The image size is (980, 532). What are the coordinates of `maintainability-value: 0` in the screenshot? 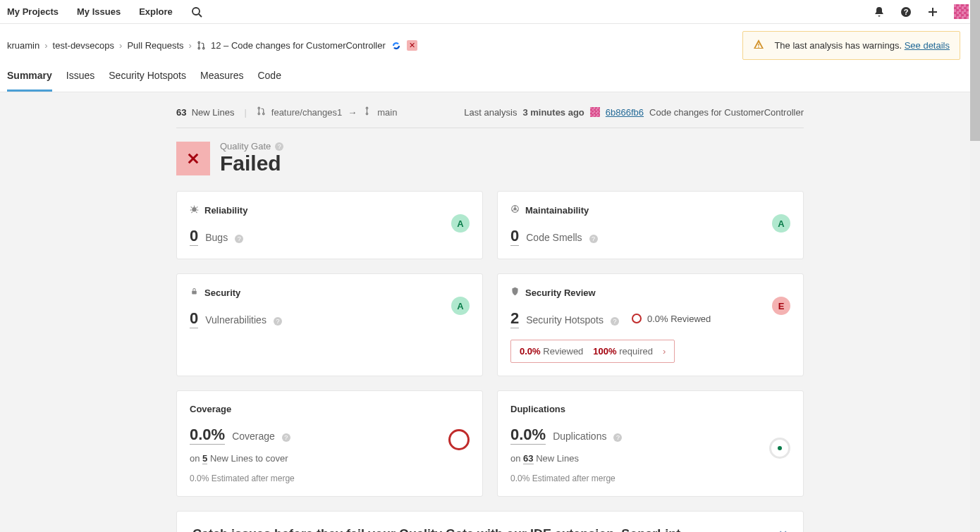 It's located at (515, 237).